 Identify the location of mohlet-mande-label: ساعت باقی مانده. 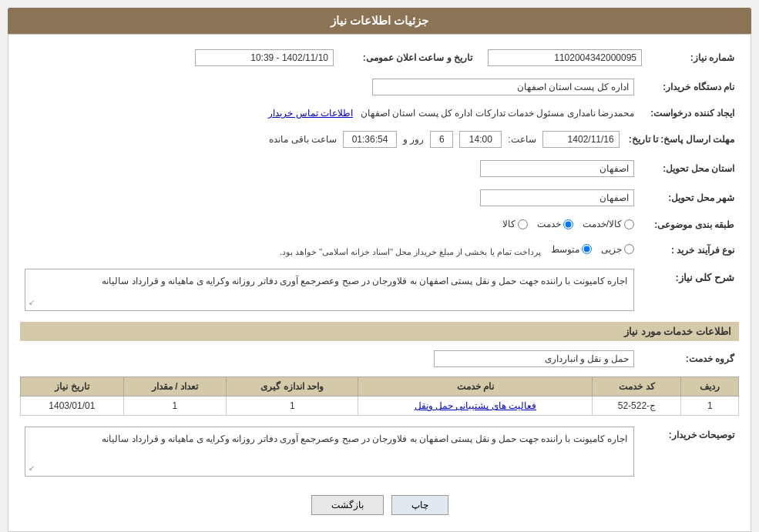
(303, 139).